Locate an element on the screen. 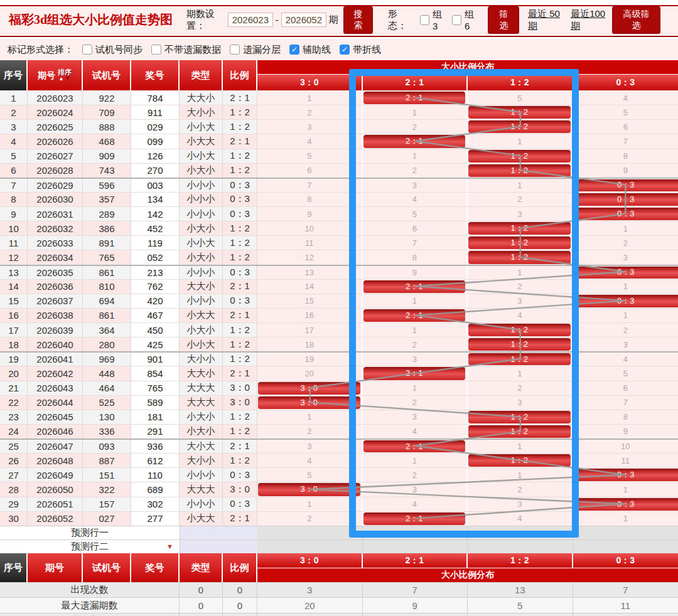  advanced-filter-button: 高级筛选 is located at coordinates (637, 20).